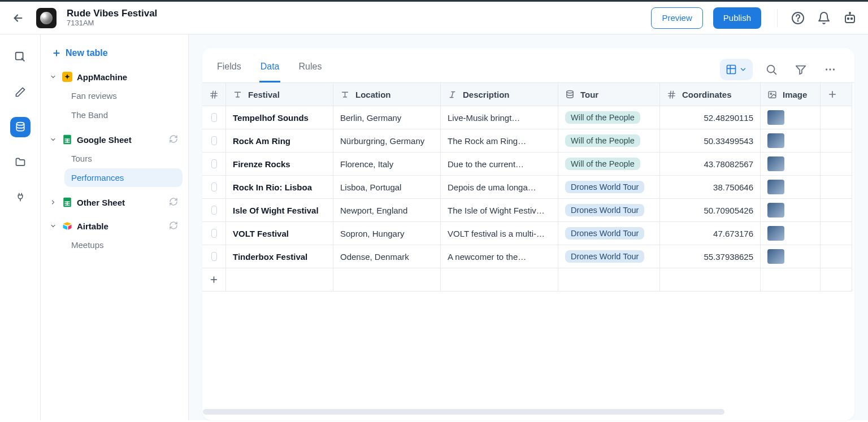  What do you see at coordinates (710, 188) in the screenshot?
I see `cell-coordinates: 38.750646` at bounding box center [710, 188].